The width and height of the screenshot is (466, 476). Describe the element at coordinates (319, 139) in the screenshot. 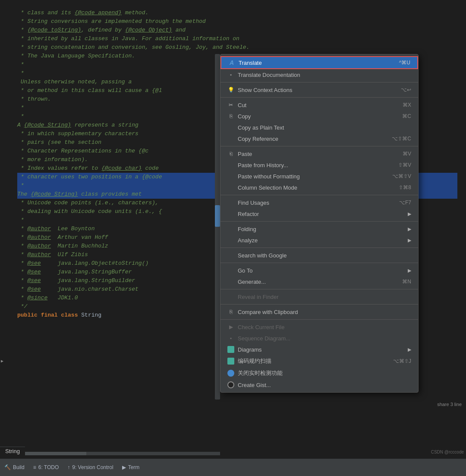

I see `menu-item-copy-ref: Copy Reference⌥⇧⌘C` at that location.